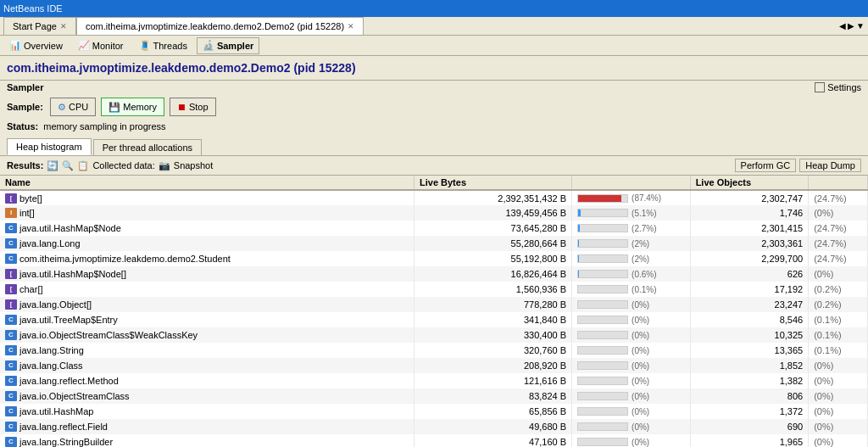 This screenshot has height=447, width=868. Describe the element at coordinates (492, 305) in the screenshot. I see `table-cell-live-bytes: 778,280 B` at that location.